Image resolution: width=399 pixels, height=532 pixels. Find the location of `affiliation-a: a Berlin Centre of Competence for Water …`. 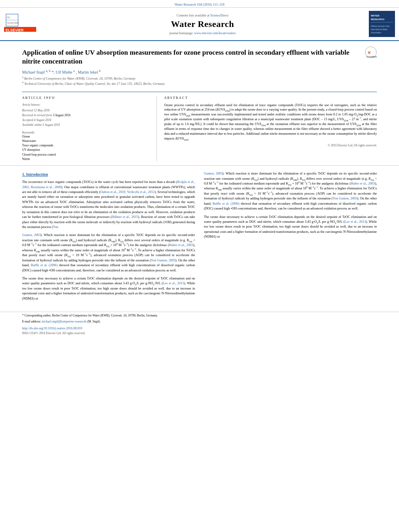

affiliation-a: a Berlin Centre of Competence for Water … is located at coordinates (200, 79).